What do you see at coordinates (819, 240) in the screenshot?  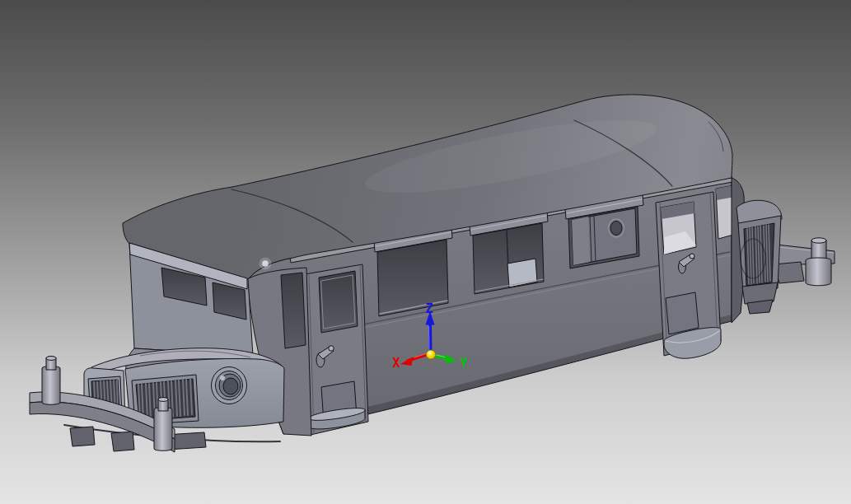 I see `rear-buffer-shank-top` at bounding box center [819, 240].